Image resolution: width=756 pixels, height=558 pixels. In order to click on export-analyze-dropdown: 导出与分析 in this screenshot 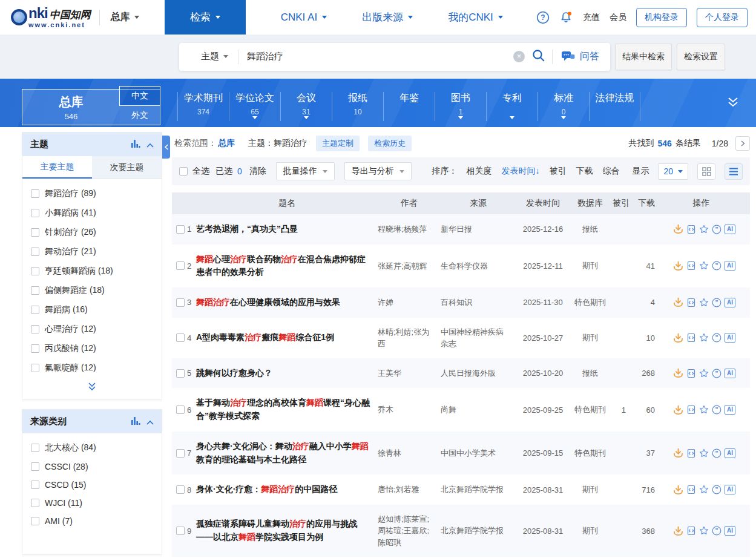, I will do `click(378, 171)`.